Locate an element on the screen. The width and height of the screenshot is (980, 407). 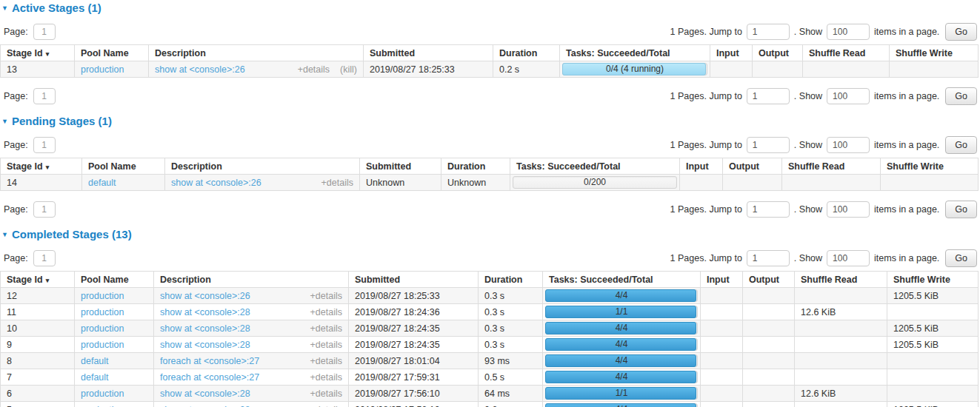
column-header-label: Submitted is located at coordinates (393, 53).